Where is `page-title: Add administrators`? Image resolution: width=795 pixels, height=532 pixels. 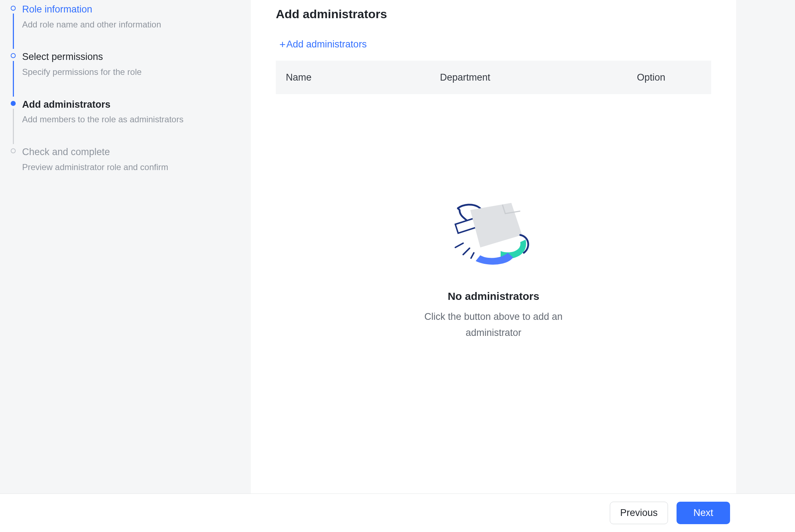 page-title: Add administrators is located at coordinates (493, 14).